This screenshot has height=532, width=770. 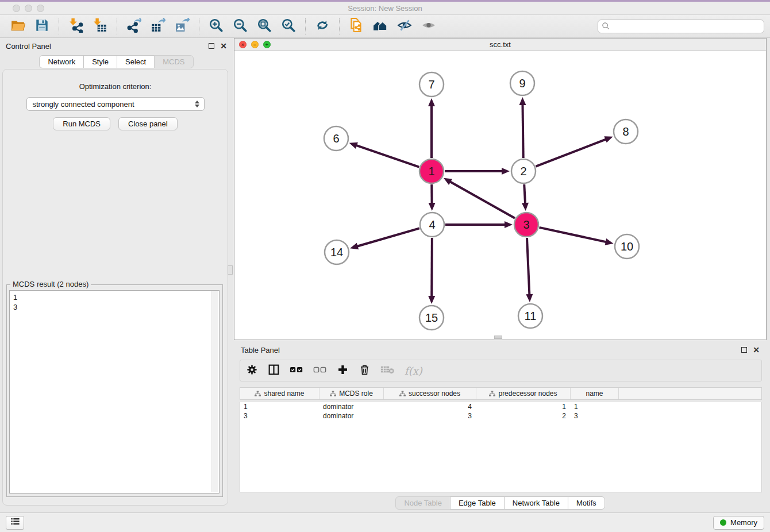 I want to click on tab-network: Network, so click(x=61, y=62).